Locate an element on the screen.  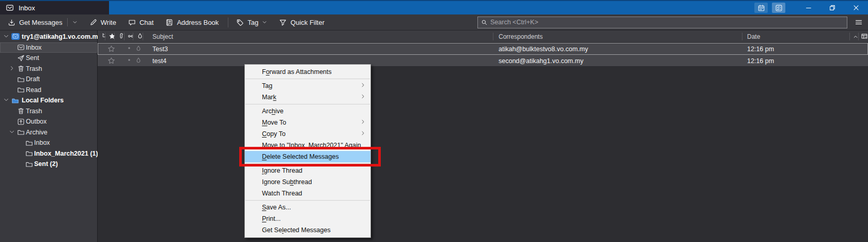
address-book-button: Address Book is located at coordinates (192, 23).